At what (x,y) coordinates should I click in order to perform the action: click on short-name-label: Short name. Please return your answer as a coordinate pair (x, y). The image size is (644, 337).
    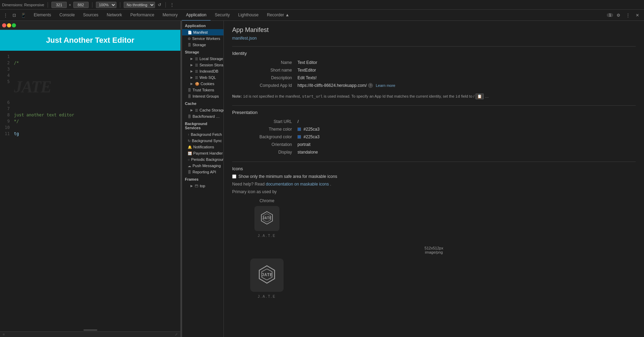
    Looking at the image, I should click on (263, 70).